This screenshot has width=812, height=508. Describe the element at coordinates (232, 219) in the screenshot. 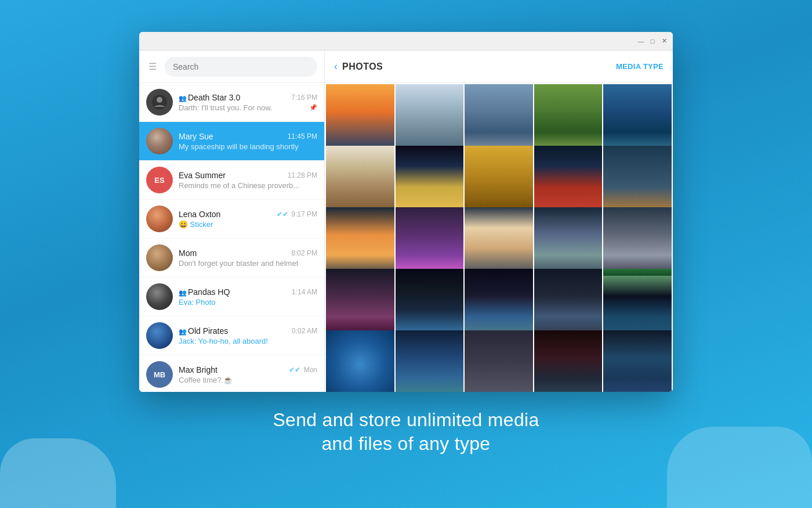

I see `chat-item-lena-oxton: Lena Oxton ✔✔ 9:17 PM 😀 Sticker` at that location.